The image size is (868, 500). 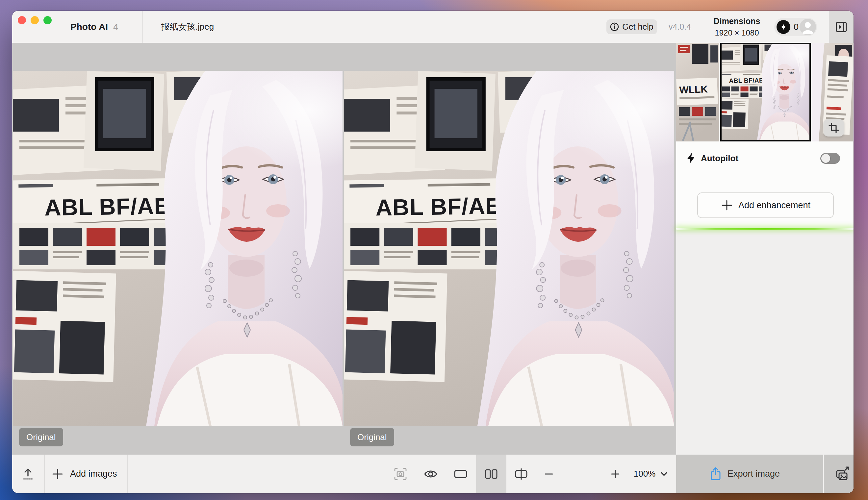 What do you see at coordinates (431, 474) in the screenshot?
I see `preview-button` at bounding box center [431, 474].